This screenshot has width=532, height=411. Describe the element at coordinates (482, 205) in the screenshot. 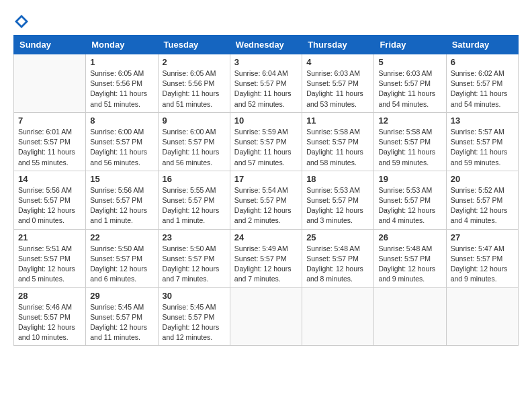

I see `day-info: Sunrise: 5:52 AM Sunset: 5:57 PM Dayligh…` at that location.